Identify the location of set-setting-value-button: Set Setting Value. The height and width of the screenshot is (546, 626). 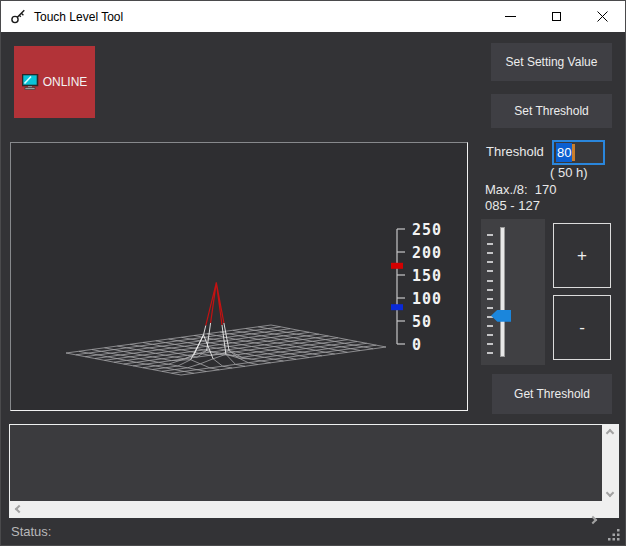
(552, 62).